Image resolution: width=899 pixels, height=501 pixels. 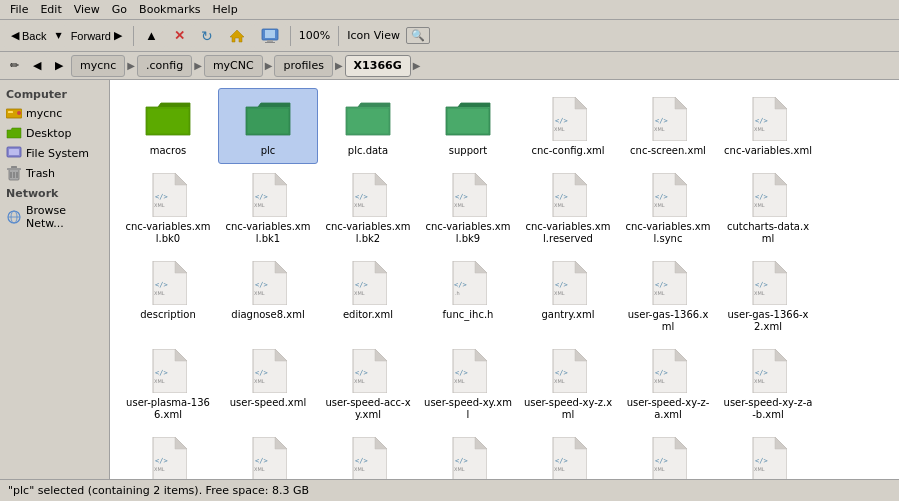 What do you see at coordinates (268, 384) in the screenshot?
I see `file-item-user-speed.xml: </> XML user-speed.xml` at bounding box center [268, 384].